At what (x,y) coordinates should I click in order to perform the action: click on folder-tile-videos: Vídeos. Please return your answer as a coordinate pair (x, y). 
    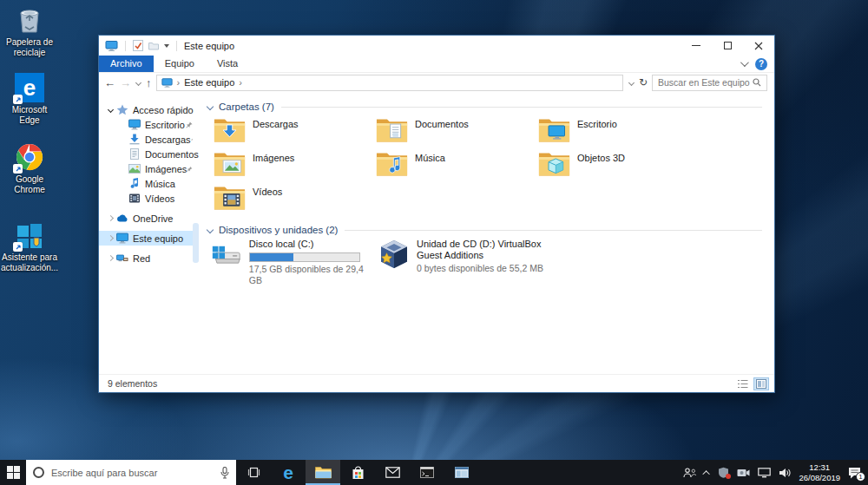
    Looking at the image, I should click on (290, 200).